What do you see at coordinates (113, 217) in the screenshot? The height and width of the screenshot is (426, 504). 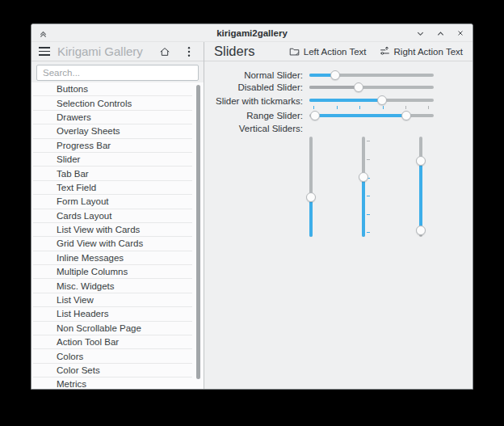 I see `sidebar-list-item: Cards Layout` at bounding box center [113, 217].